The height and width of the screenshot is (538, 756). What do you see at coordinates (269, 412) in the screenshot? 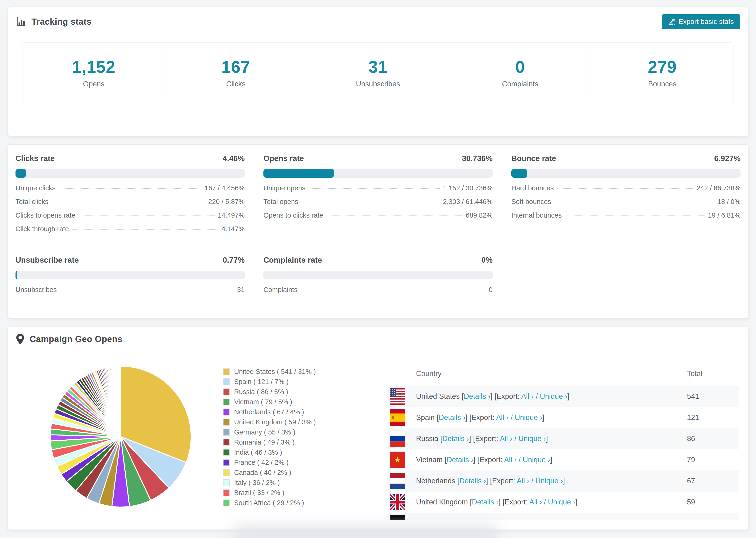
I see `legend-label: Netherlands ( 67 / 4% )` at bounding box center [269, 412].